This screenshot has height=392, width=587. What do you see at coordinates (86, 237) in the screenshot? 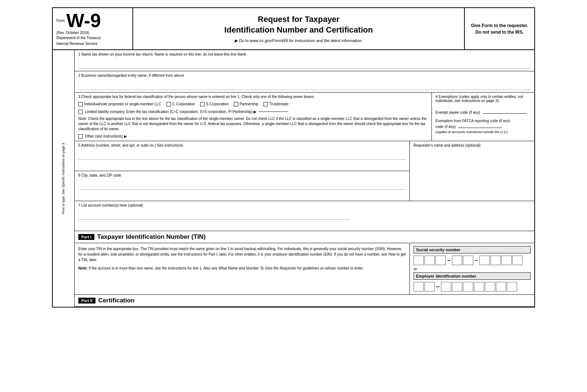
I see `part1-label: Part I` at bounding box center [86, 237].